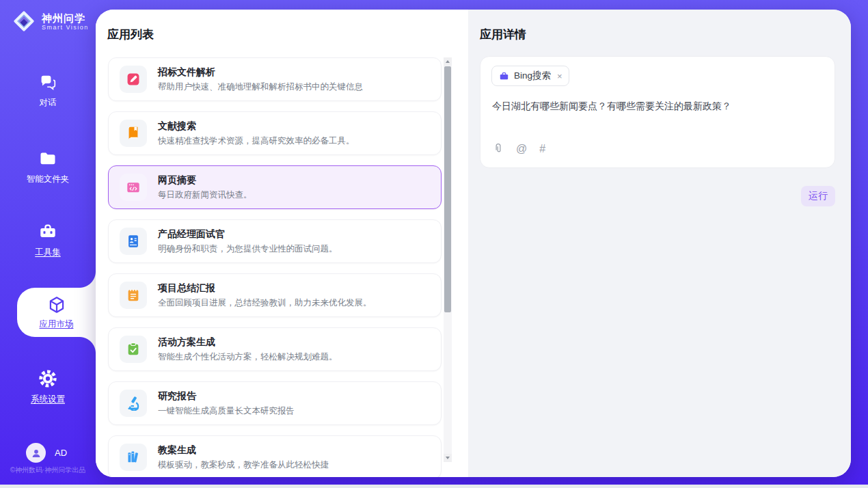 This screenshot has width=868, height=488. Describe the element at coordinates (226, 411) in the screenshot. I see `app-description: 一键智能生成高质量长文本研究报告` at that location.